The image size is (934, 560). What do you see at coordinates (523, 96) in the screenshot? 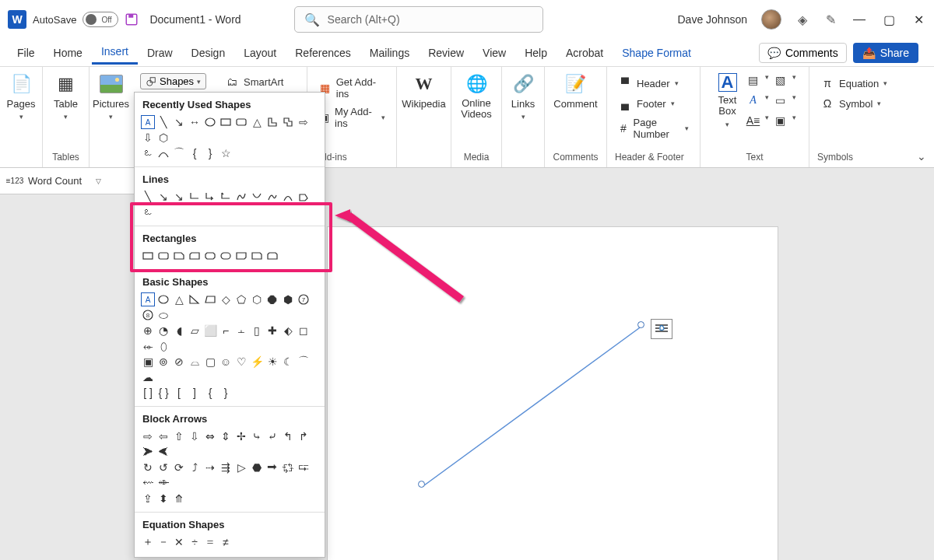
I see `links-button: 🔗Links▾` at bounding box center [523, 96].